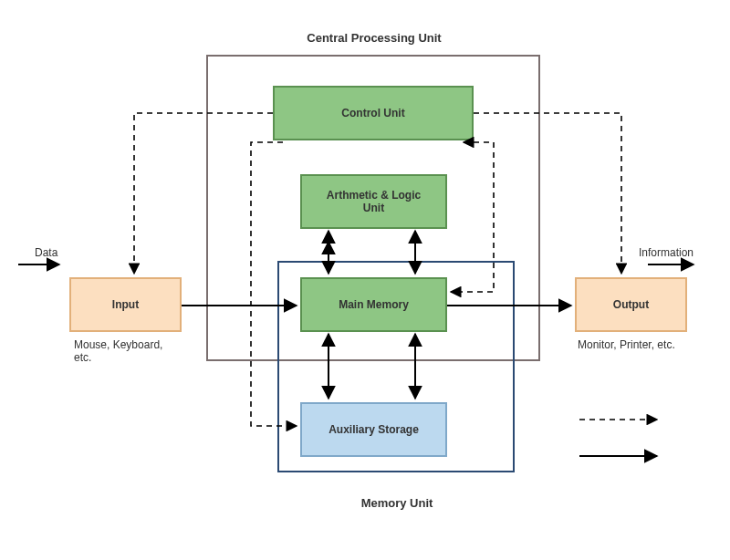  I want to click on aux-storage-label: Auxiliary Storage, so click(374, 430).